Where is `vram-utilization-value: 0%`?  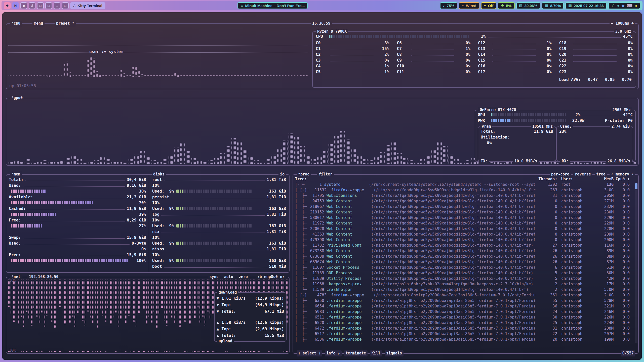
vram-utilization-value: 0% is located at coordinates (489, 143).